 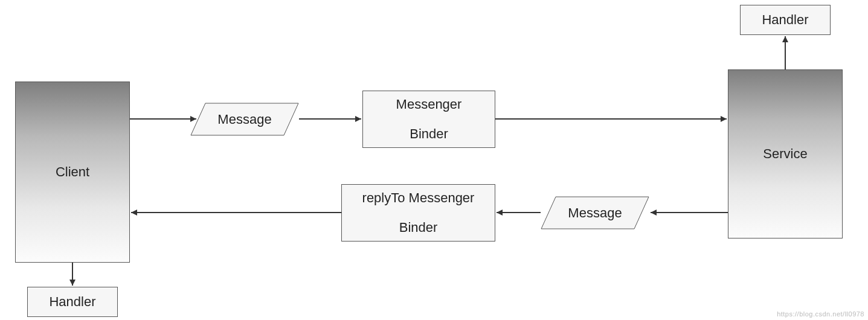 What do you see at coordinates (785, 20) in the screenshot?
I see `handler-top-label: Handler` at bounding box center [785, 20].